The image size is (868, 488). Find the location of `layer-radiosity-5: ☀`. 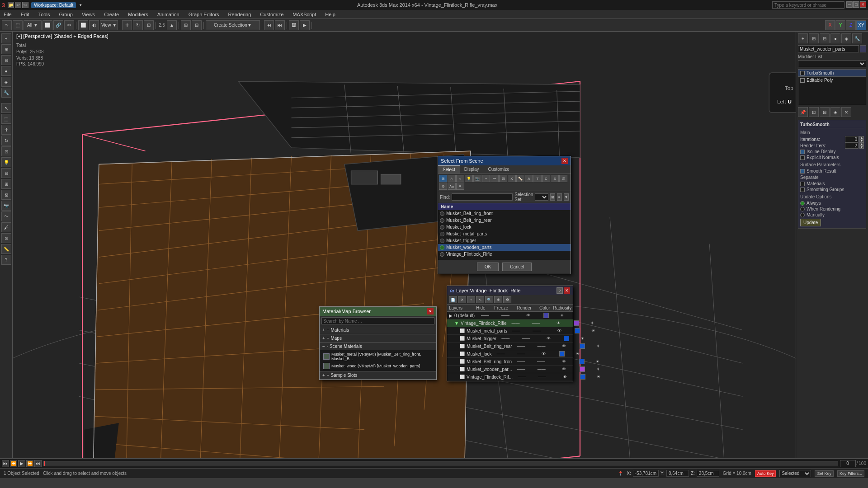

layer-radiosity-5: ☀ is located at coordinates (578, 354).